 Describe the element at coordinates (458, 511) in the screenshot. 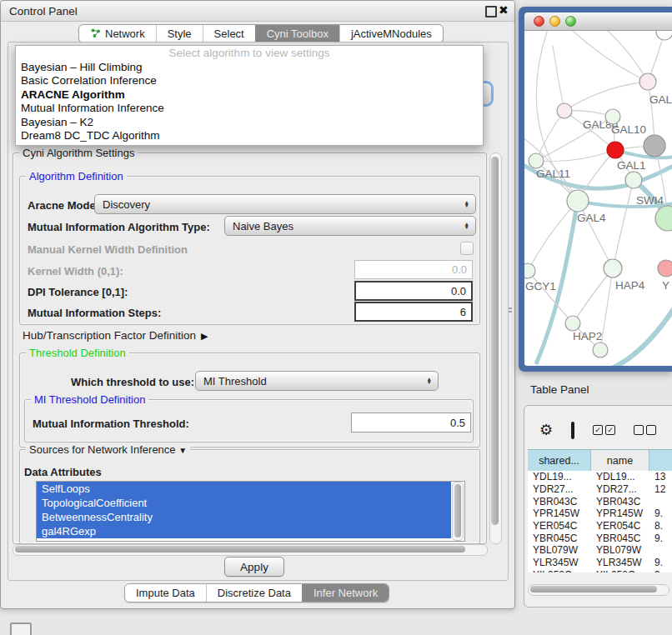

I see `attributes-scrollbar-thumb` at that location.